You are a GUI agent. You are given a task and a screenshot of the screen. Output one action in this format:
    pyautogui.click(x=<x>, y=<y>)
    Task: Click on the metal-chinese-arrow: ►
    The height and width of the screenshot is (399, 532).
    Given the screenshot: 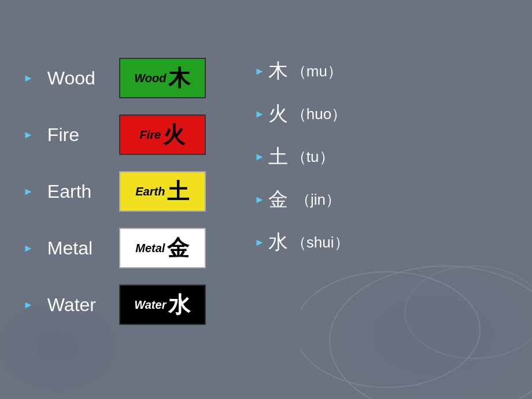 What is the action you would take?
    pyautogui.click(x=260, y=200)
    